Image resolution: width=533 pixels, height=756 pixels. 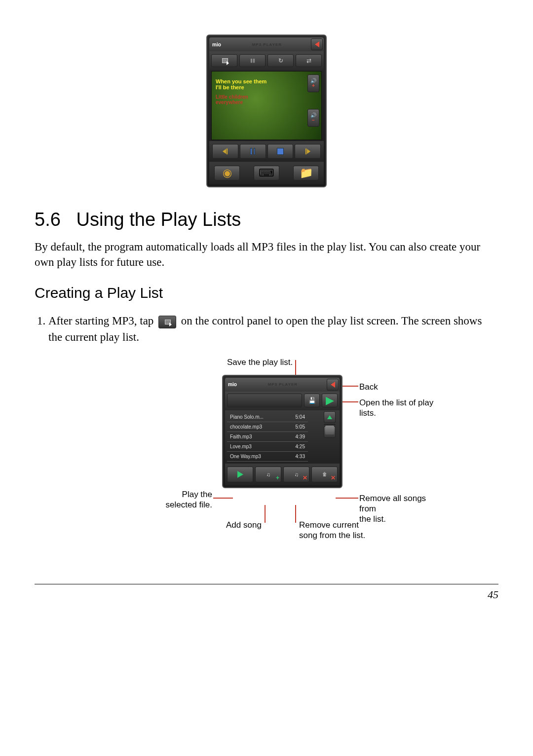 What do you see at coordinates (267, 417) in the screenshot?
I see `track-row: Piano Solo.m...5:04` at bounding box center [267, 417].